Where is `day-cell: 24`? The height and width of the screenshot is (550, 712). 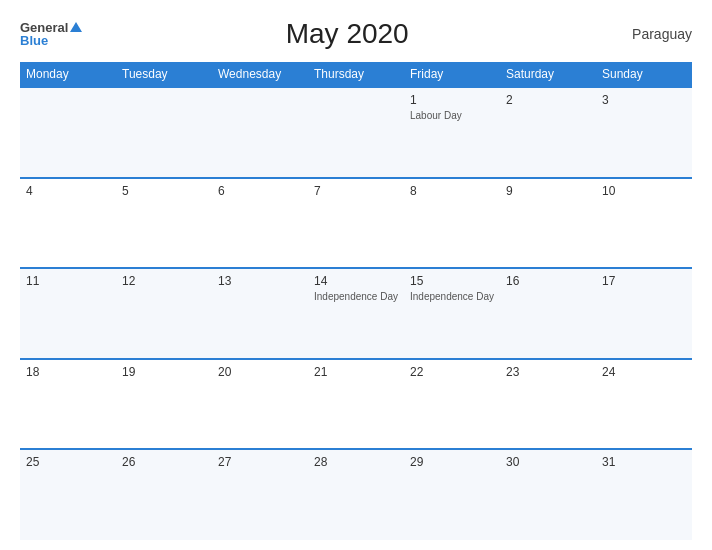
day-cell: 24 is located at coordinates (644, 404).